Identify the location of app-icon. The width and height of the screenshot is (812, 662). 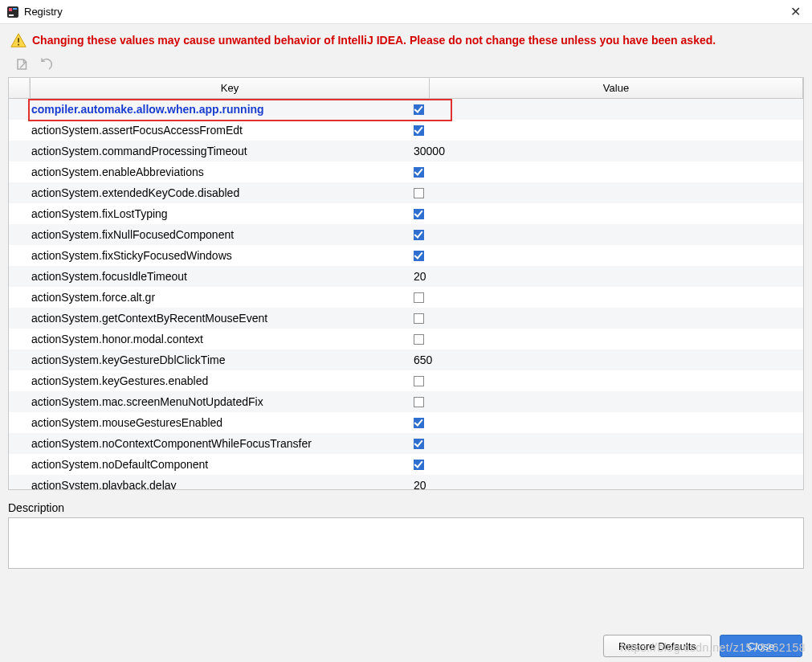
(13, 12).